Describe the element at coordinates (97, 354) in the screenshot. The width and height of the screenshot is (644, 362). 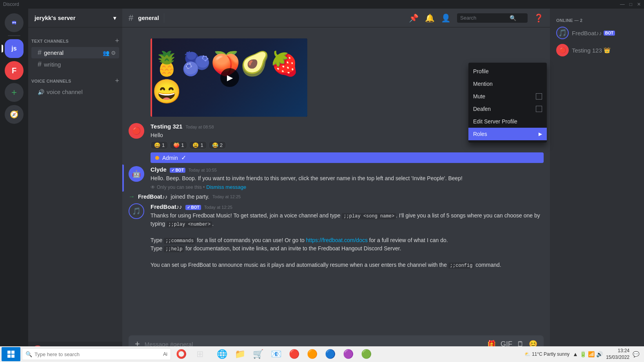
I see `taskbar-search-input` at that location.